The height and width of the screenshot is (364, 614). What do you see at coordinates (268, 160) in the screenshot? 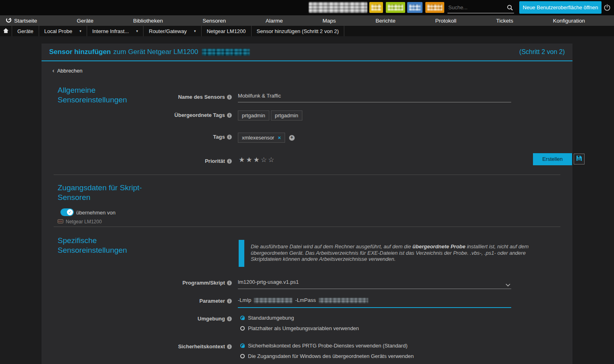
I see `star-empty-icons: ☆☆` at bounding box center [268, 160].